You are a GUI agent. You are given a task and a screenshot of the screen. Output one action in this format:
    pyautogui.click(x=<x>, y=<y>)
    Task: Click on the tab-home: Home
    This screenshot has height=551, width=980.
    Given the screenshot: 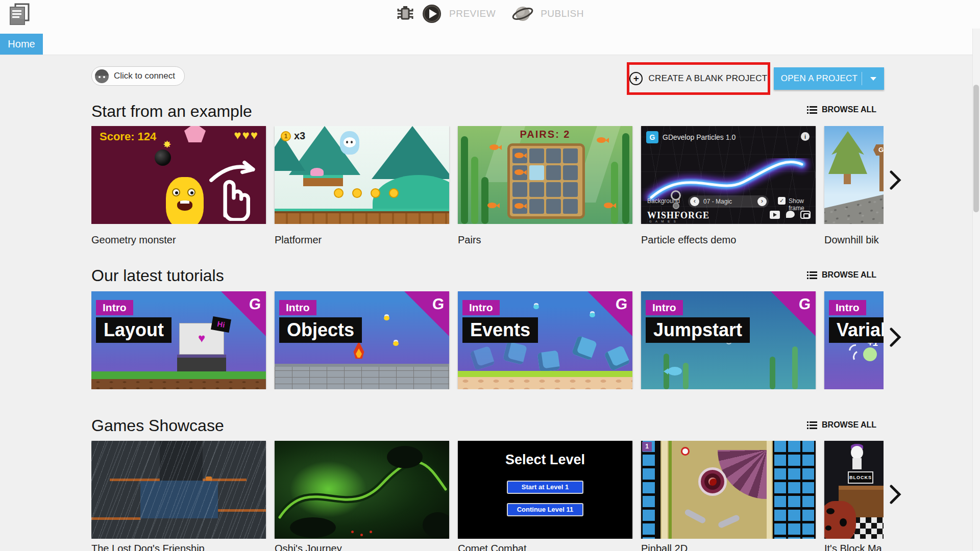 What is the action you would take?
    pyautogui.click(x=21, y=44)
    